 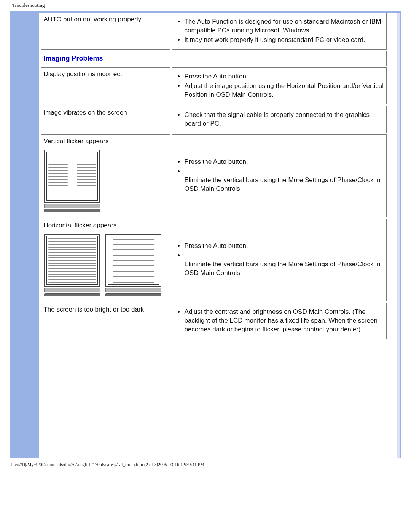 I want to click on list-item: Adjust the contrast and brightness on OS…, so click(x=284, y=321).